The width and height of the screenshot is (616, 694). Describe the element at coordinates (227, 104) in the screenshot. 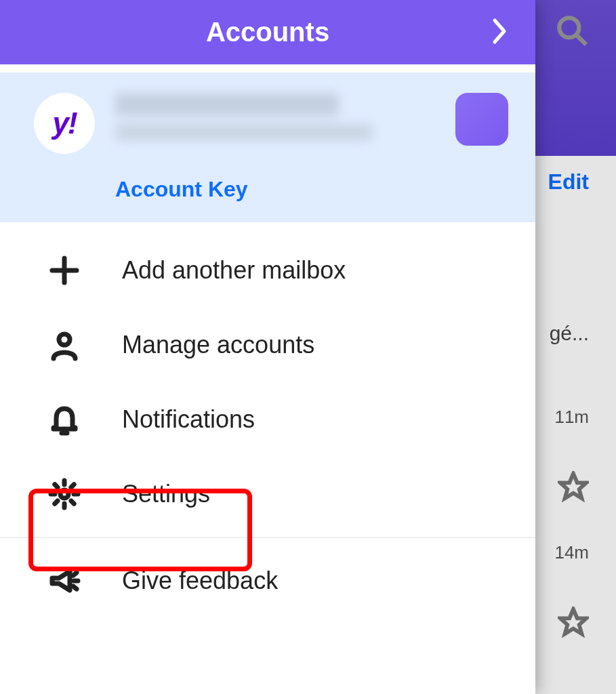

I see `account-name-redacted` at that location.